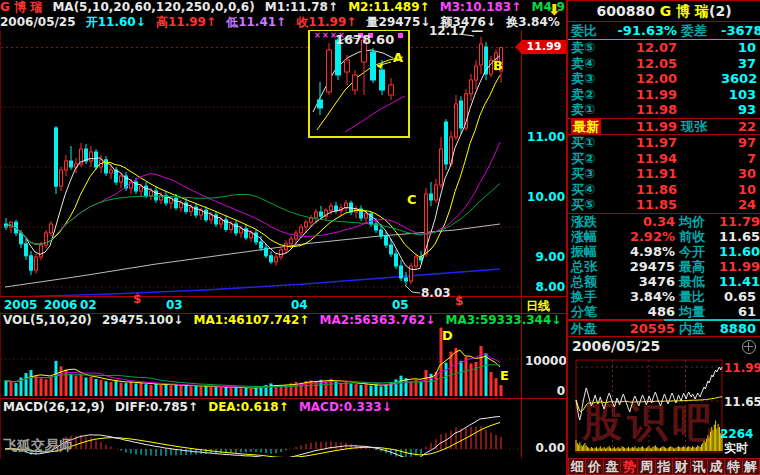  I want to click on macd-params: MACD(26,12,9), so click(54, 407).